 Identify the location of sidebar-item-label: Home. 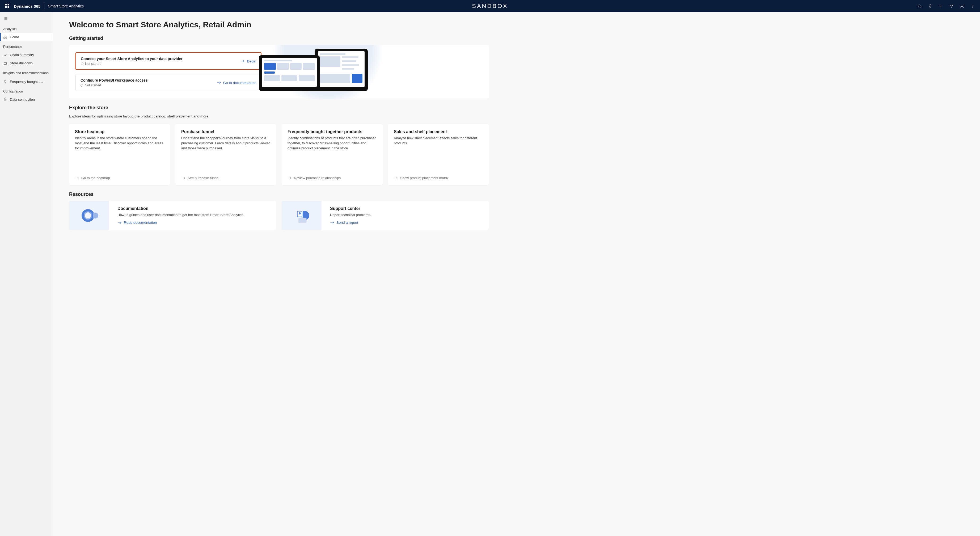
(14, 37).